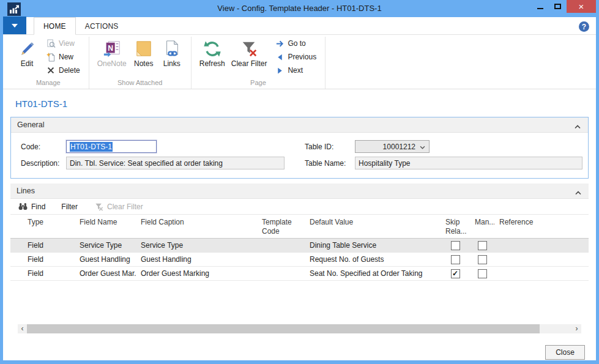  Describe the element at coordinates (258, 84) in the screenshot. I see `group-label-page: Page` at that location.